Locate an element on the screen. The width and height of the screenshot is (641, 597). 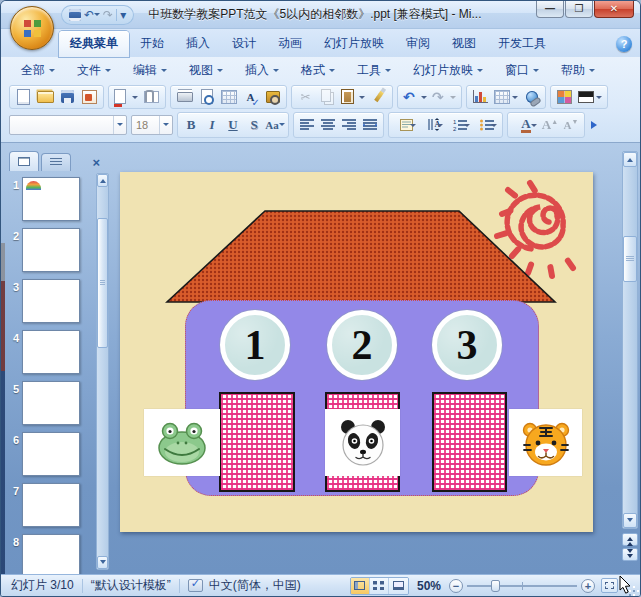
cut-icon is located at coordinates (306, 97).